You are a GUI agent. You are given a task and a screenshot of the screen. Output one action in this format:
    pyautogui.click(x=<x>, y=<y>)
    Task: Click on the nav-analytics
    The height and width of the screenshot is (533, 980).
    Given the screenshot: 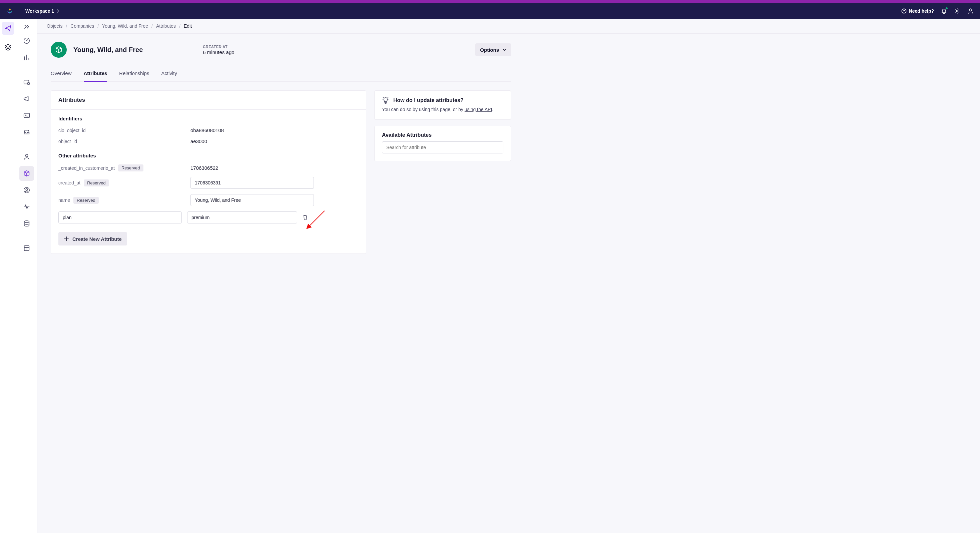 What is the action you would take?
    pyautogui.click(x=27, y=57)
    